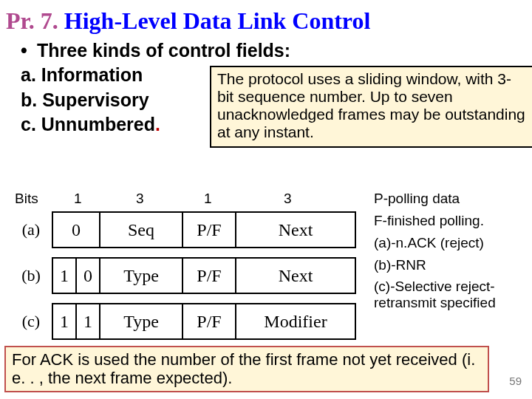 The height and width of the screenshot is (399, 532). Describe the element at coordinates (217, 21) in the screenshot. I see `title-main: High-Level Data Link Control` at that location.